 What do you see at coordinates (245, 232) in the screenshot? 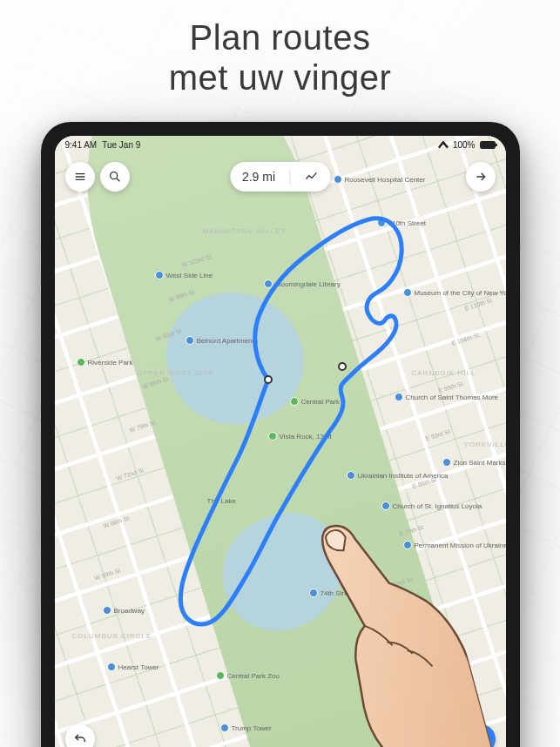
I see `district-manhattan-valley: MANHATTAN VALLEY` at bounding box center [245, 232].